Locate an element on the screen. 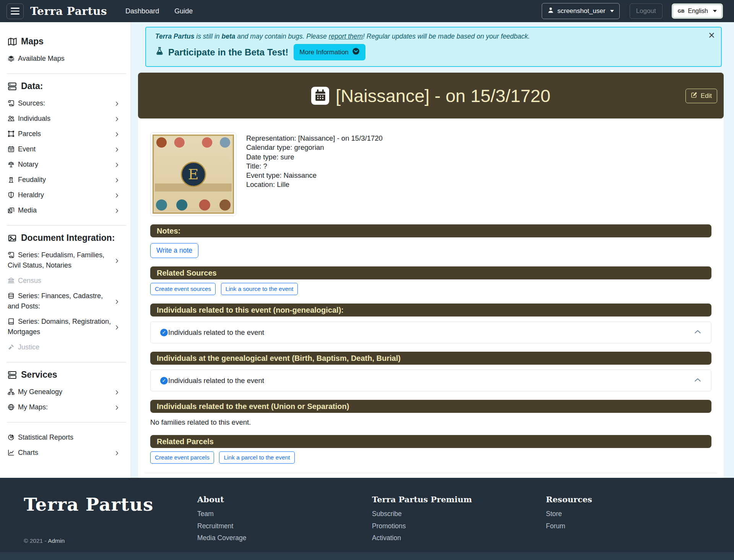  database-icon is located at coordinates (12, 86).